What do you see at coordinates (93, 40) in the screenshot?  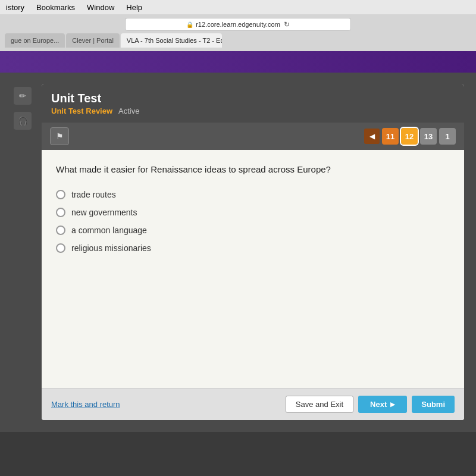 I see `tab-1: Clever | Portal` at bounding box center [93, 40].